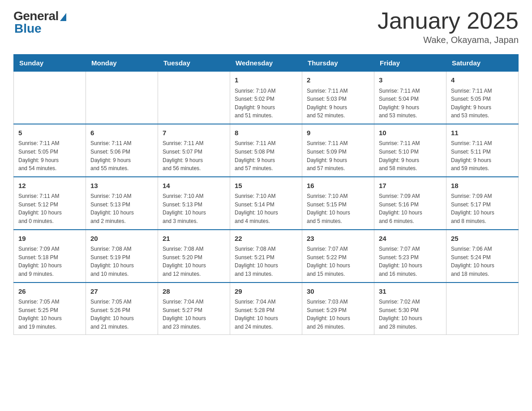 This screenshot has height=411, width=532. Describe the element at coordinates (50, 314) in the screenshot. I see `day-info: Sunrise: 7:05 AM Sunset: 5:25 PM Dayligh…` at that location.